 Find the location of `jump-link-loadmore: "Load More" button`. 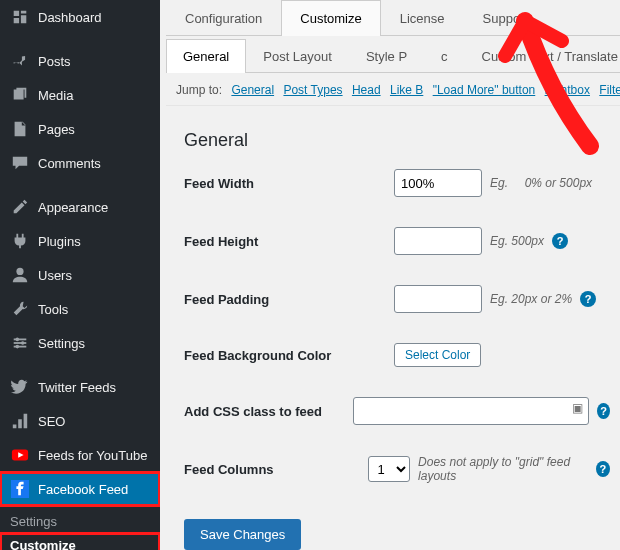

jump-link-loadmore: "Load More" button is located at coordinates (484, 90).